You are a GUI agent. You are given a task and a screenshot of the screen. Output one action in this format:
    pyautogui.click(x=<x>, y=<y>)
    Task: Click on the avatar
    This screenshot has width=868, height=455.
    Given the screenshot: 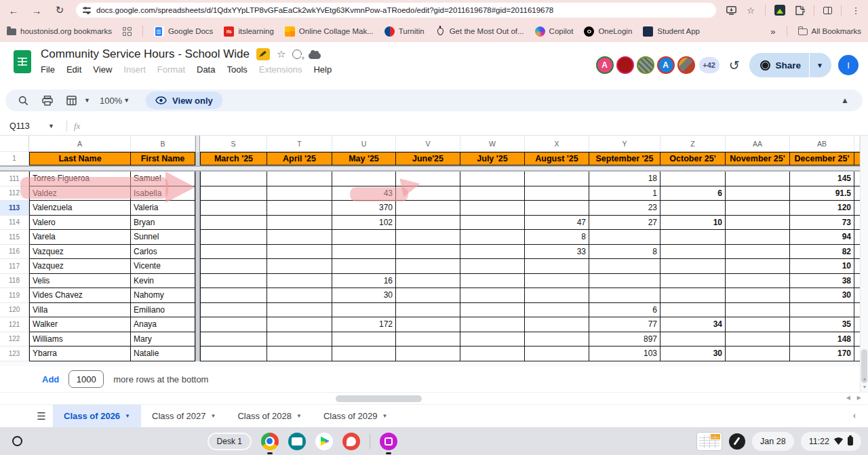 What is the action you would take?
    pyautogui.click(x=686, y=65)
    